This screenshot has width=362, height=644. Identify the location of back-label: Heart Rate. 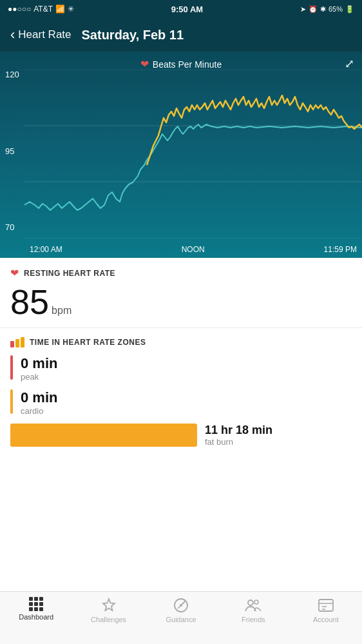
(44, 35).